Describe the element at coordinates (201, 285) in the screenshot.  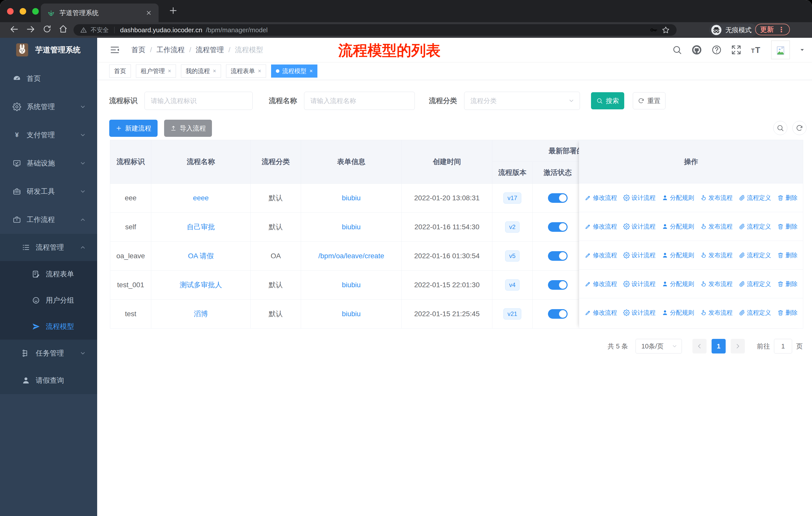
I see `process-name-link: 测试多审批人` at that location.